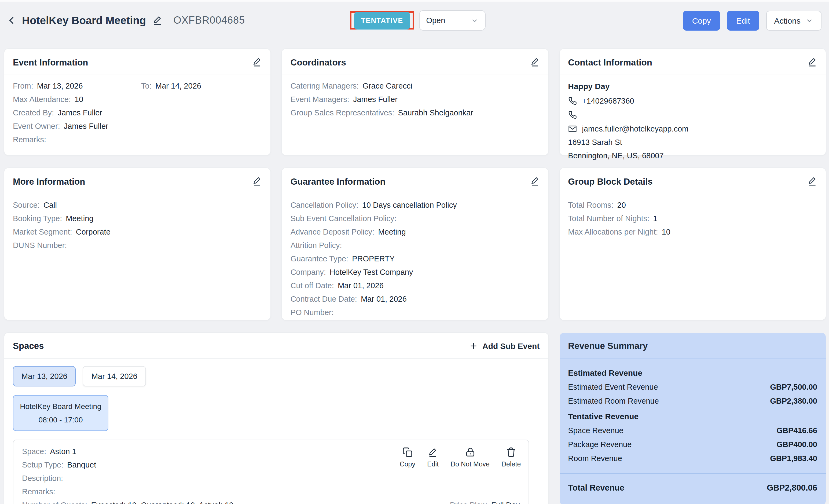 The width and height of the screenshot is (829, 504). What do you see at coordinates (511, 452) in the screenshot?
I see `trash-icon` at bounding box center [511, 452].